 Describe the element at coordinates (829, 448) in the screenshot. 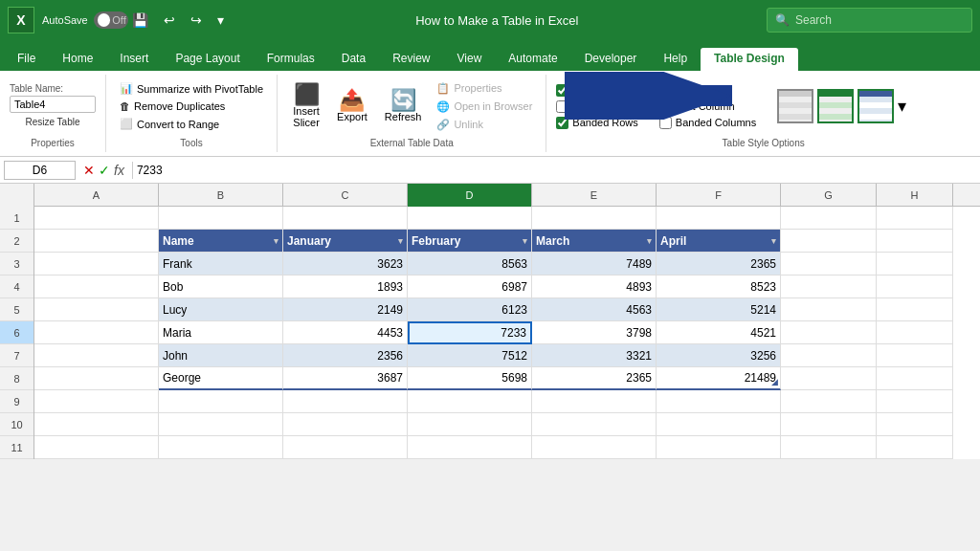

I see `cell-g11` at that location.